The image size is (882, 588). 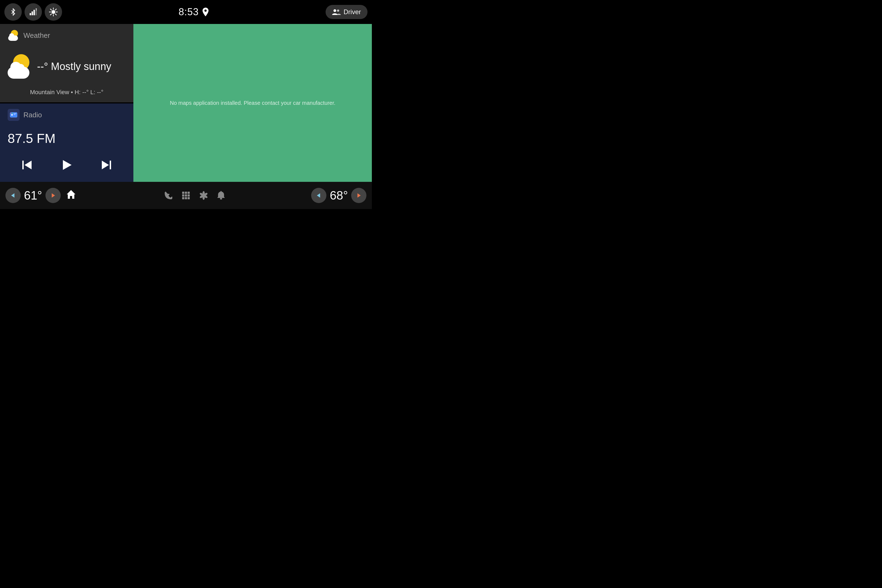 I want to click on clock-display: 8:53, so click(x=189, y=12).